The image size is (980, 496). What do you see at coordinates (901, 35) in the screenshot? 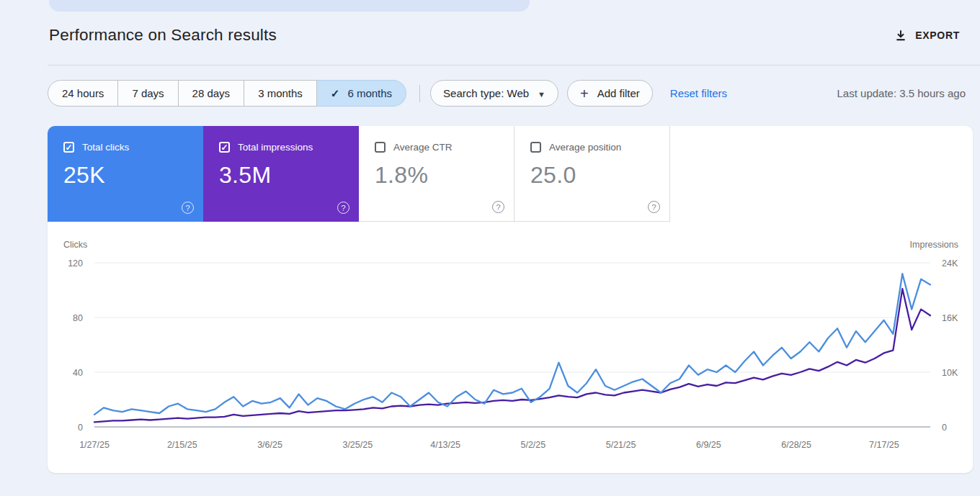
I see `download-icon` at bounding box center [901, 35].